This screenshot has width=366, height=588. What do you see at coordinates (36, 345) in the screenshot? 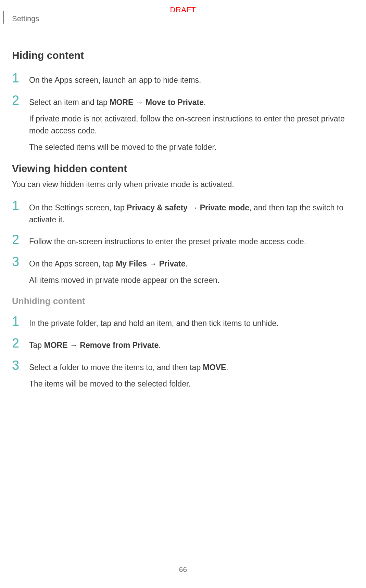
I see `text-lead: Tap` at bounding box center [36, 345].